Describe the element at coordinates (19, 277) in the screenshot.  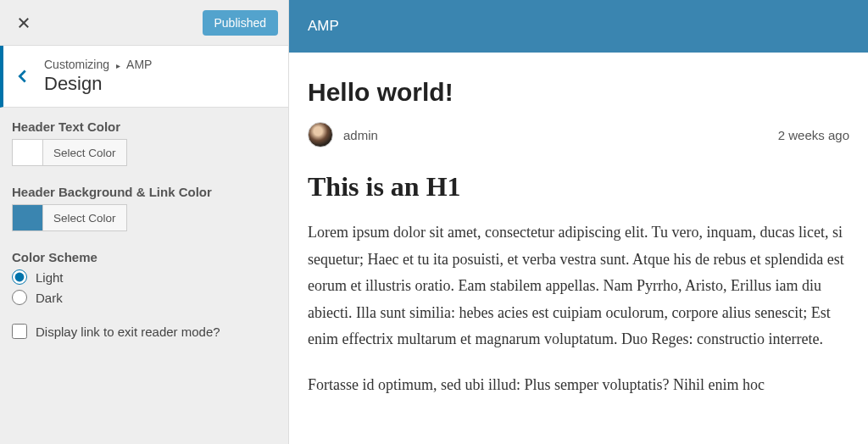
I see `color-scheme-radio-light` at that location.